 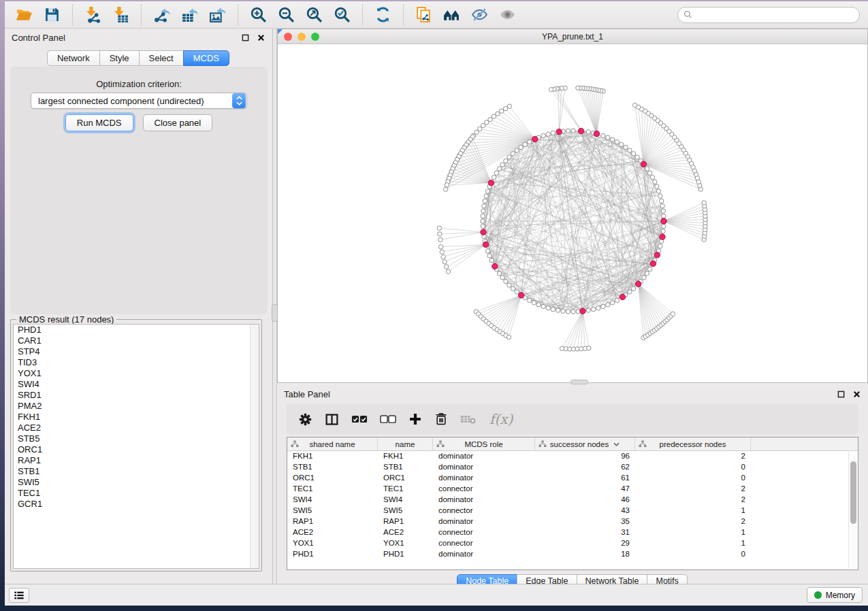 What do you see at coordinates (136, 493) in the screenshot?
I see `mcds-result-item: TEC1` at bounding box center [136, 493].